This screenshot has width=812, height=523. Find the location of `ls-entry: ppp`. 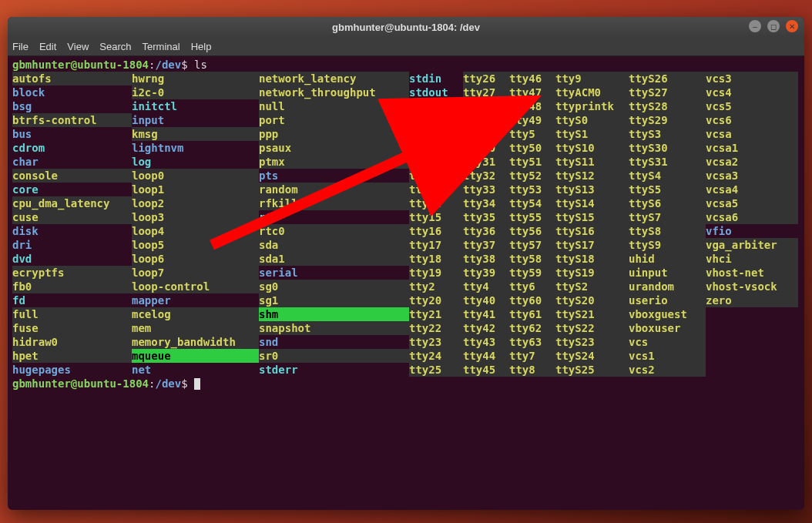

ls-entry: ppp is located at coordinates (334, 134).